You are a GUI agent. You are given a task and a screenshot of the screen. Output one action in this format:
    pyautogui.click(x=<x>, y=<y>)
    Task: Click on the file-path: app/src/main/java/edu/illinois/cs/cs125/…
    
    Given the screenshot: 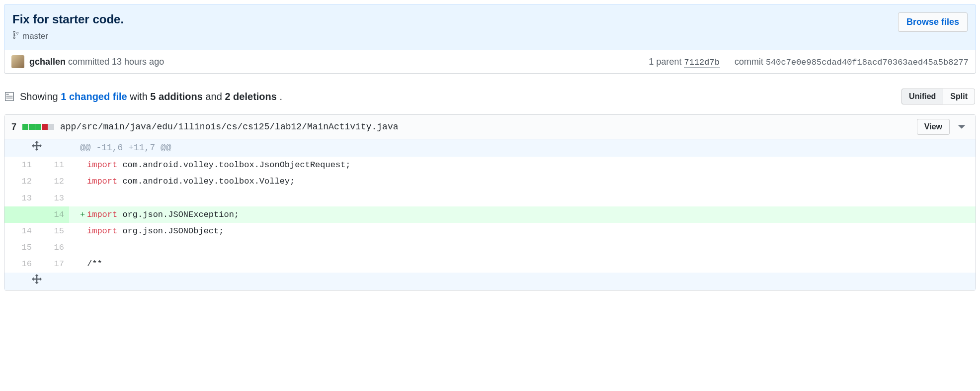 What is the action you would take?
    pyautogui.click(x=230, y=127)
    